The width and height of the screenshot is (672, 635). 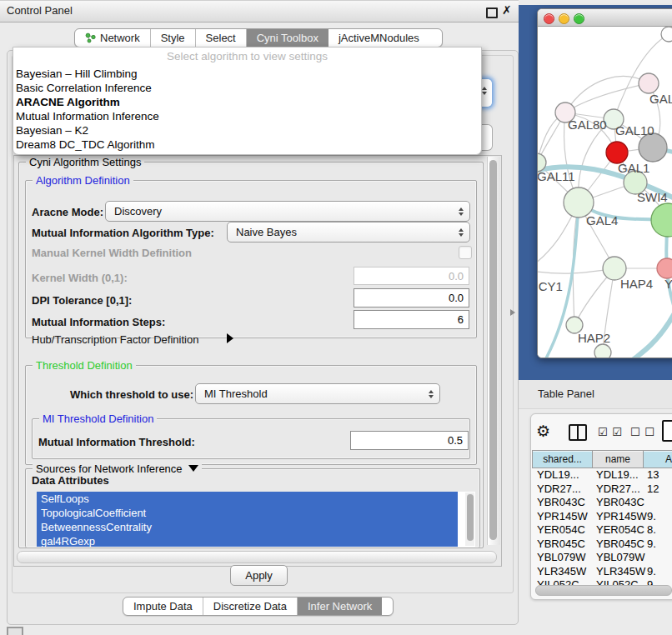 What do you see at coordinates (113, 38) in the screenshot?
I see `tab-network: Network` at bounding box center [113, 38].